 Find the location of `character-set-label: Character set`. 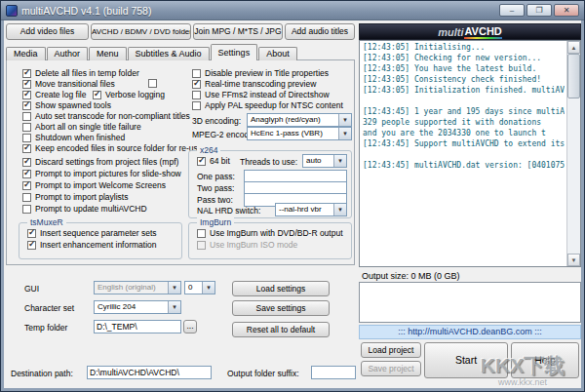

character-set-label: Character set is located at coordinates (49, 308).